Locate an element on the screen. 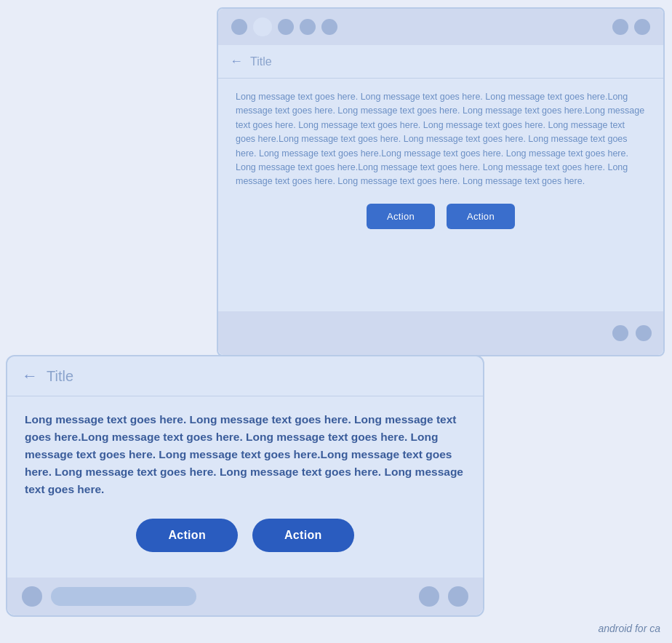 The image size is (672, 643). bottom-status-dot-r1 is located at coordinates (429, 596).